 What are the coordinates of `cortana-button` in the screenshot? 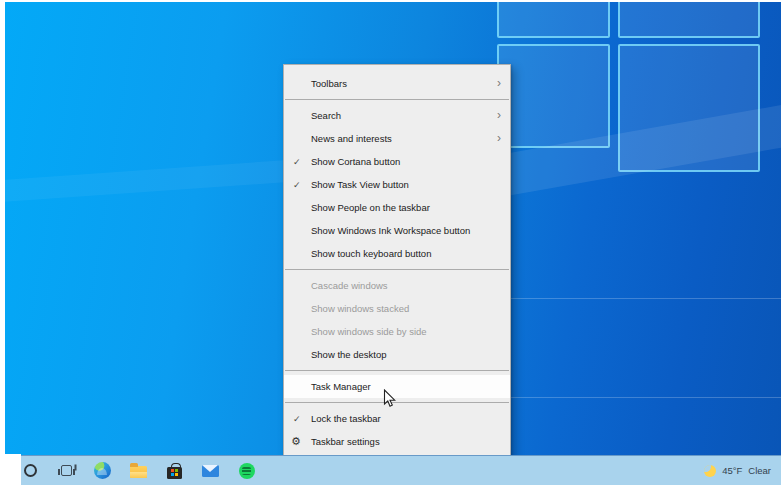 It's located at (30, 471).